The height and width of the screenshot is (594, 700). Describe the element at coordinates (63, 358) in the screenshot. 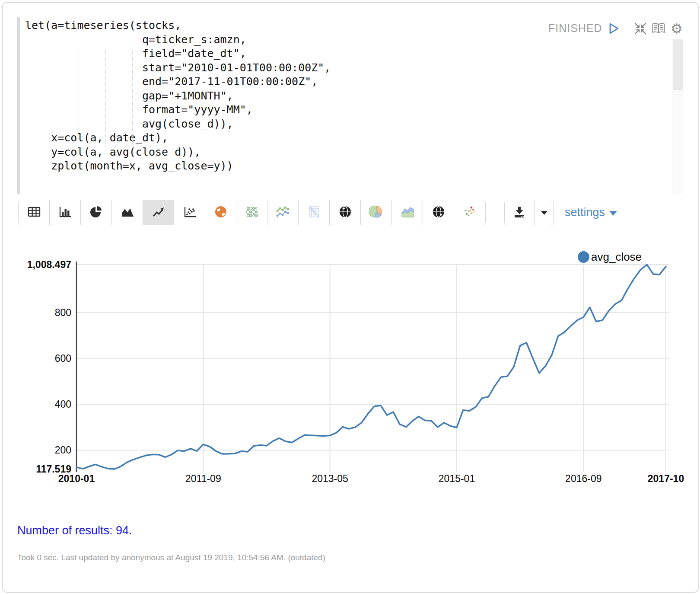

I see `y-tick-label: 600` at that location.